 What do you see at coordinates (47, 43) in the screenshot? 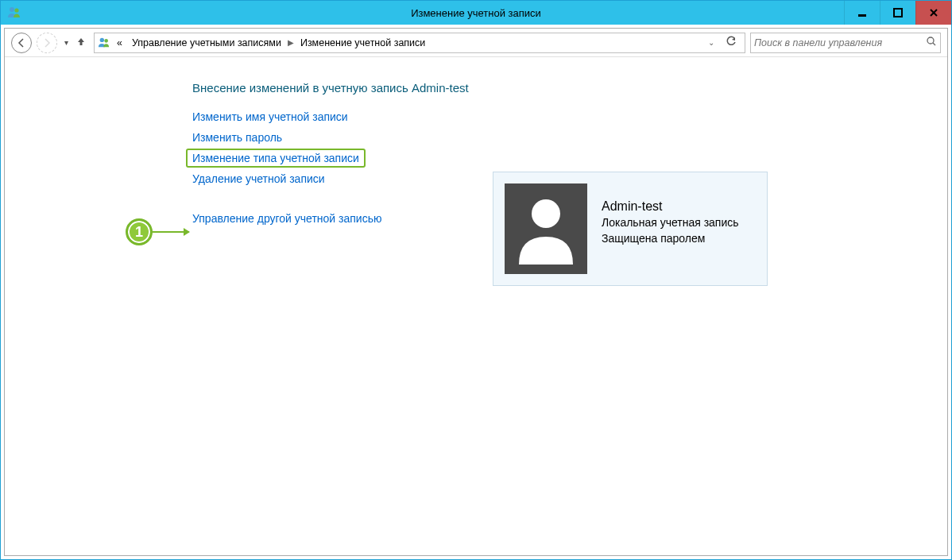
I see `forward-button` at bounding box center [47, 43].